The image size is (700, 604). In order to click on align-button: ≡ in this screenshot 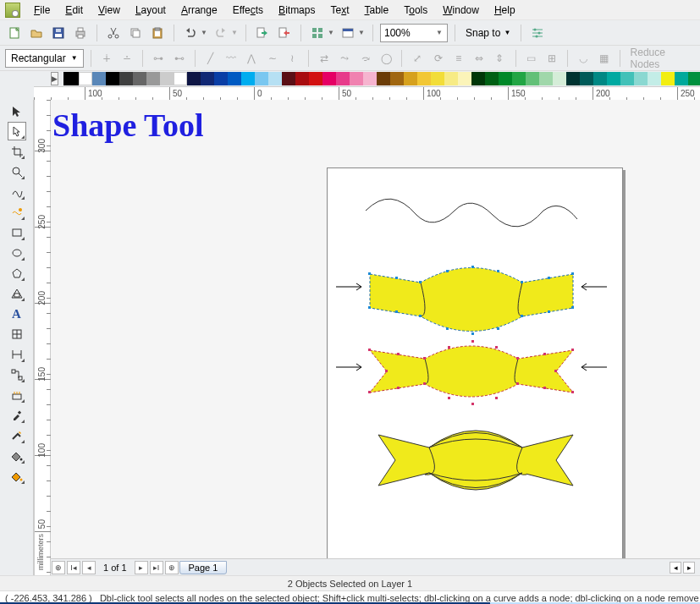, I will do `click(459, 58)`.